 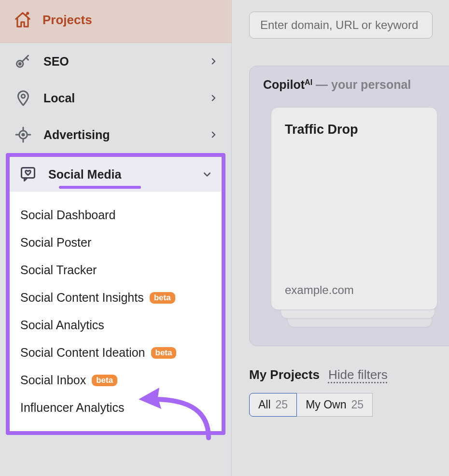 What do you see at coordinates (85, 175) in the screenshot?
I see `social-media-label: Social Media` at bounding box center [85, 175].